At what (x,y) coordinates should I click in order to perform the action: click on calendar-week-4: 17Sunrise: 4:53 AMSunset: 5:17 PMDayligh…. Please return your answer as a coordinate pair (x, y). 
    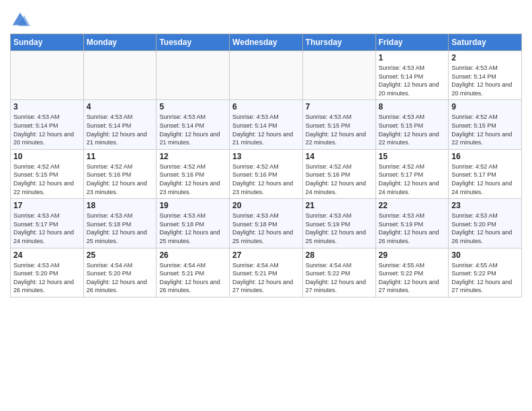
    Looking at the image, I should click on (266, 223).